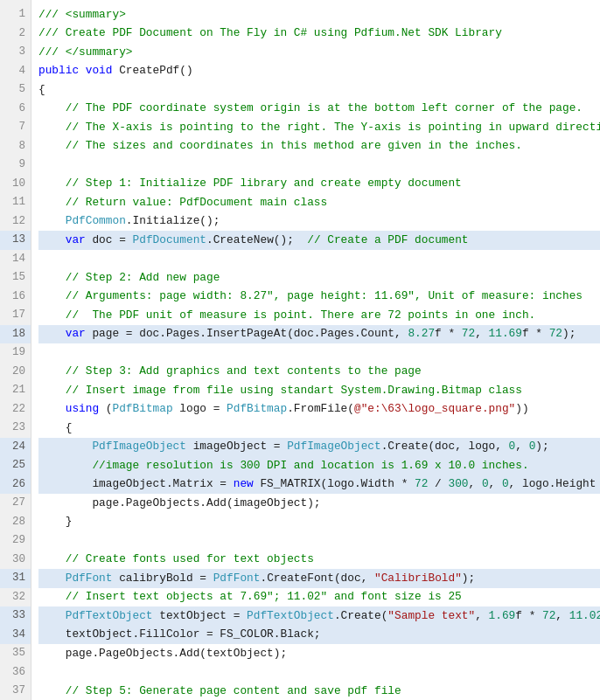 This screenshot has width=600, height=700. Describe the element at coordinates (431, 616) in the screenshot. I see `code-token: "Sample text"` at that location.